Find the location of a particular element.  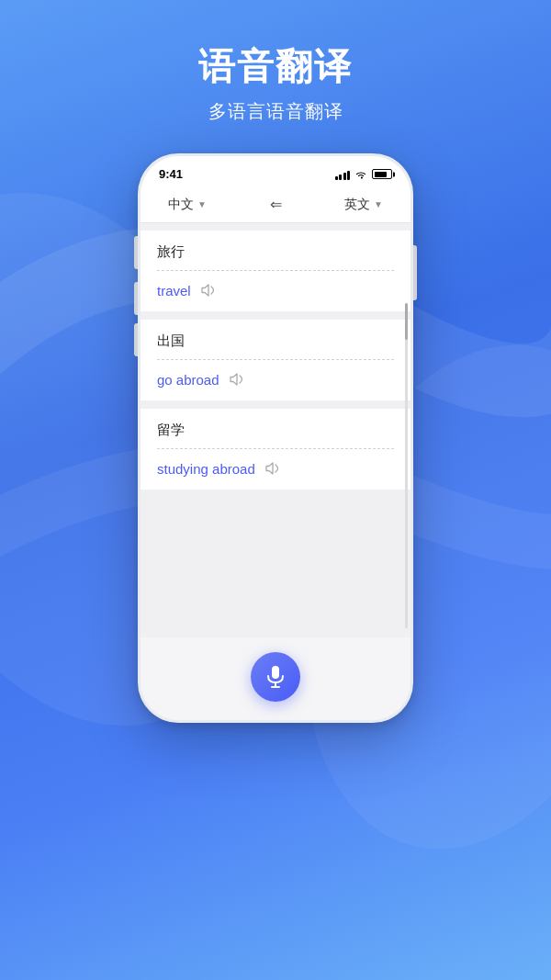

source-text-3: 留学 is located at coordinates (276, 430).